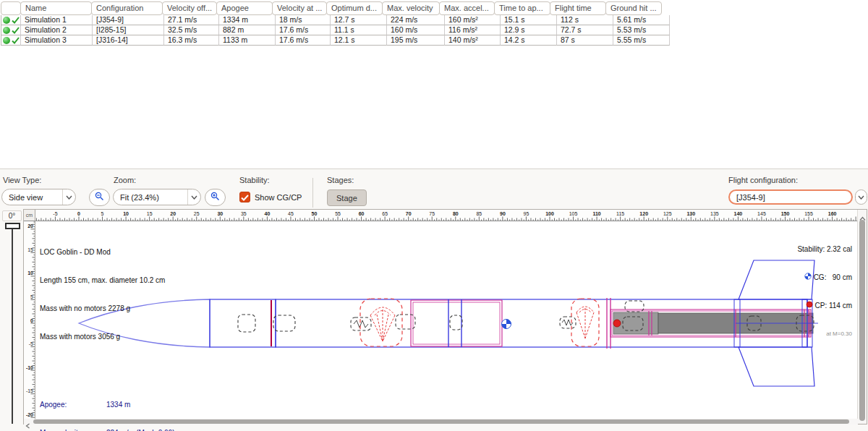 The image size is (868, 431). Describe the element at coordinates (862, 317) in the screenshot. I see `vertical-scrollbar` at that location.